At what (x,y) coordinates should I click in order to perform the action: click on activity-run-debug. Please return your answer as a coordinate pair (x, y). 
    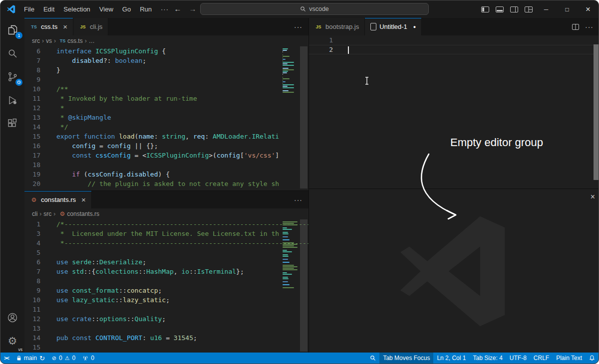
    Looking at the image, I should click on (12, 100).